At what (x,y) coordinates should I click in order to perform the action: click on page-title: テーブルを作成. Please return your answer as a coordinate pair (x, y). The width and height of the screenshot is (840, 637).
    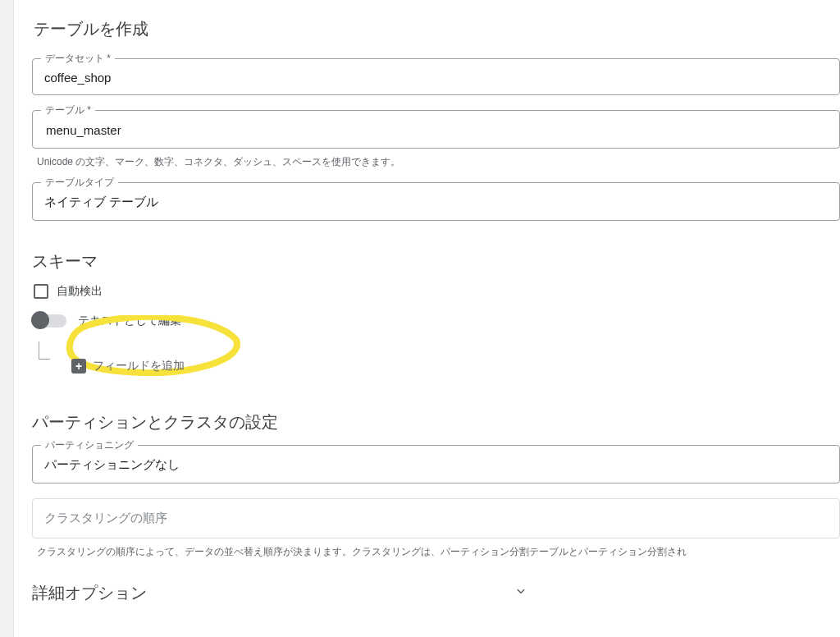
    Looking at the image, I should click on (436, 30).